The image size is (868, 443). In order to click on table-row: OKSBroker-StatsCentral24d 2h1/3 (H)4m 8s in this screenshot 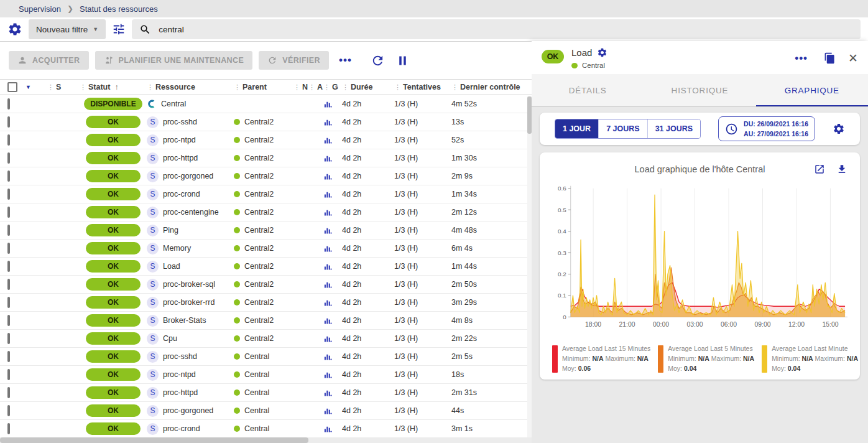, I will do `click(266, 321)`.